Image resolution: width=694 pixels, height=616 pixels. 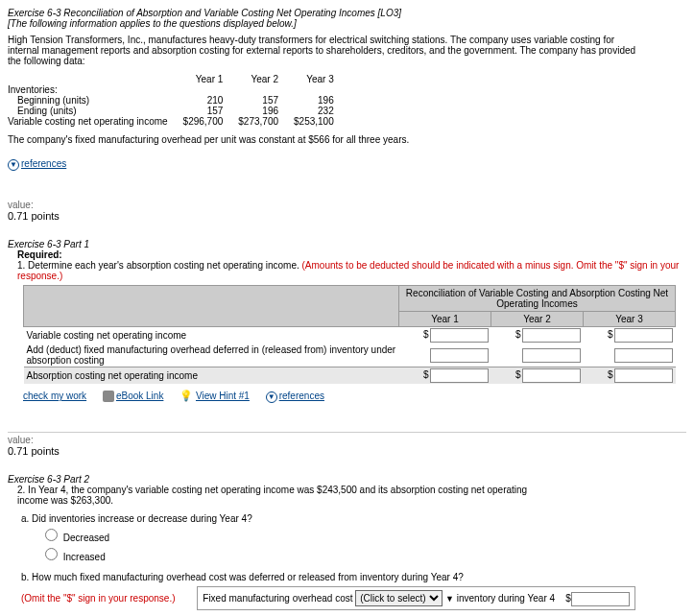 What do you see at coordinates (399, 599) in the screenshot?
I see `deferred-released-select: (Click to select)` at bounding box center [399, 599].